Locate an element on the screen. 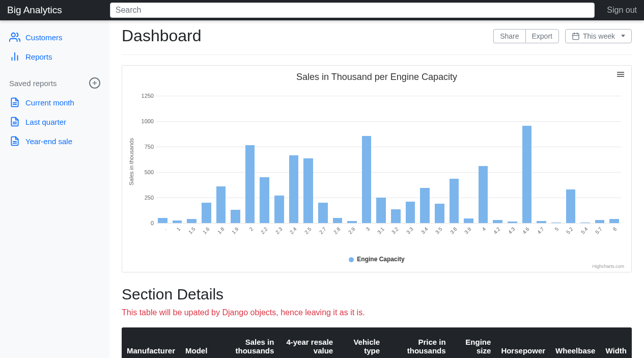  table-column-header: 4-year resale value is located at coordinates (309, 343).